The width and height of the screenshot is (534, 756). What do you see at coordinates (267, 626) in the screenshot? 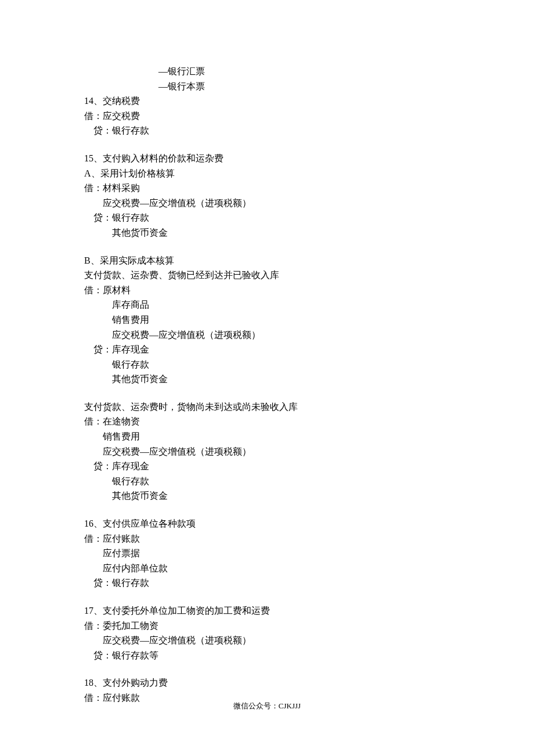
I see `entry-line: 借：委托加工物资` at bounding box center [267, 626].